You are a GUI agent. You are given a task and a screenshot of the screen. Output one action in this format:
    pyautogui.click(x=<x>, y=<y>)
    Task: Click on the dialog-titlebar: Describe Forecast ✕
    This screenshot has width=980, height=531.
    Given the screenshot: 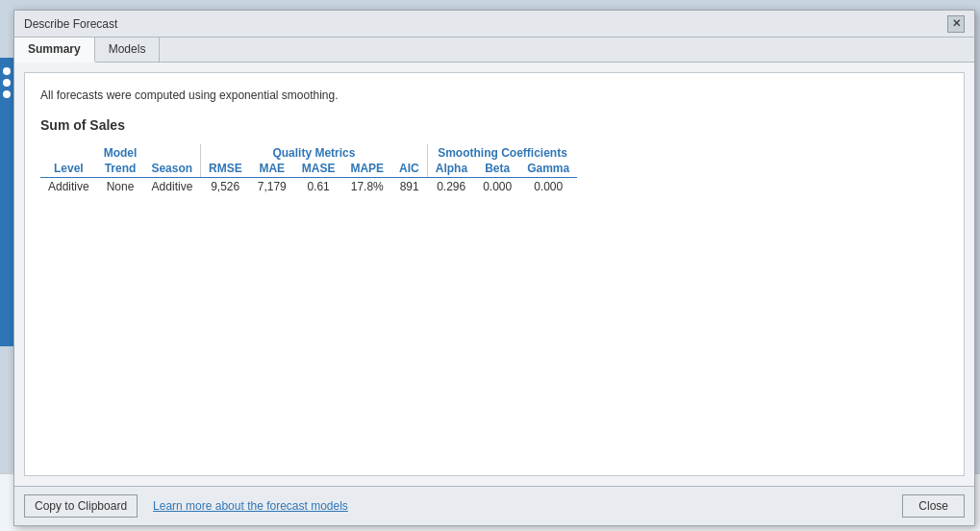 What is the action you would take?
    pyautogui.click(x=494, y=24)
    